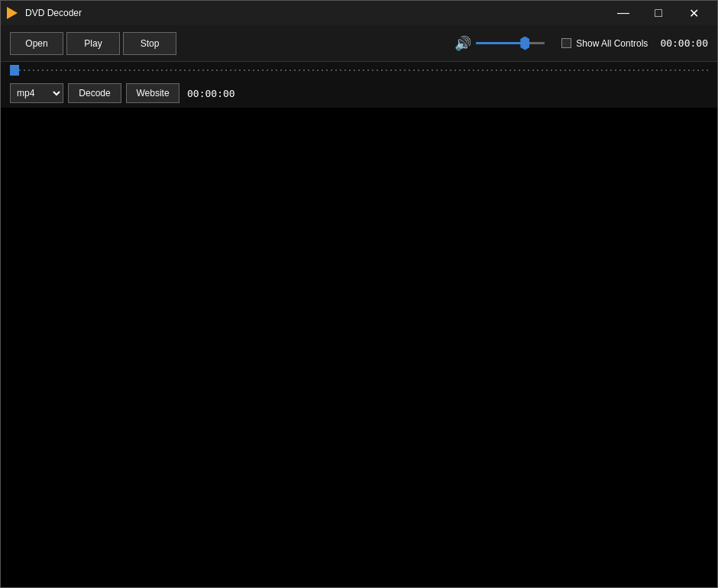  Describe the element at coordinates (567, 43) in the screenshot. I see `show-all-controls-checkbox` at that location.